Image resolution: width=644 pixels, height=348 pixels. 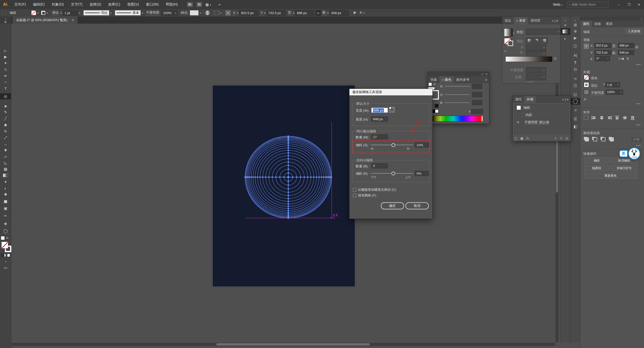 I want to click on symbols-panel-icon: ◫, so click(x=575, y=85).